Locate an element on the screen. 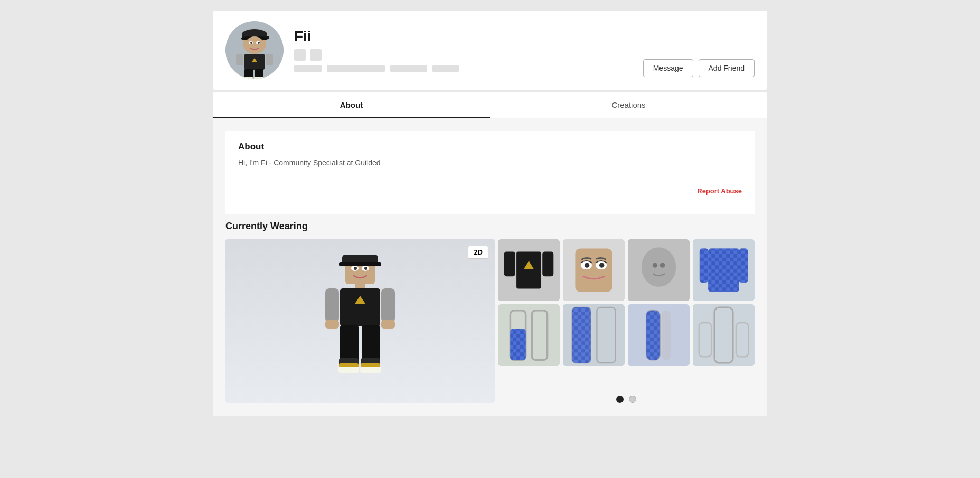 The image size is (980, 478). currently-wearing-title: Currently Wearing is located at coordinates (490, 226).